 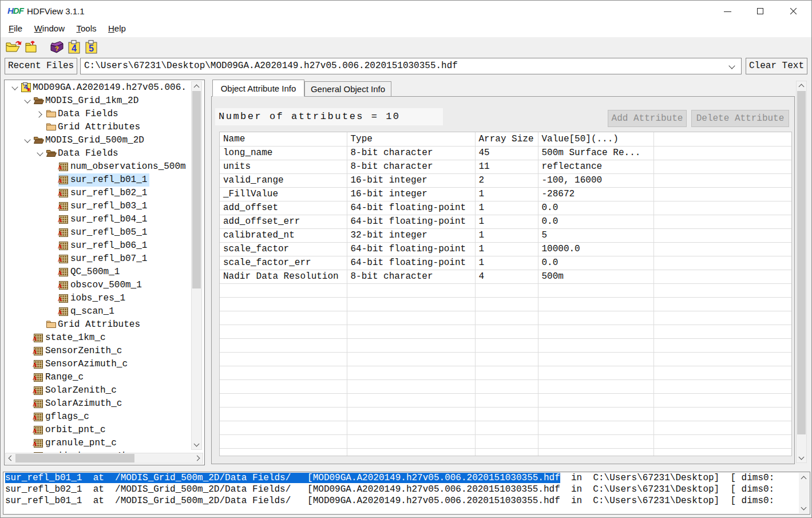 I want to click on attribute-cell: valid_range, so click(x=283, y=180).